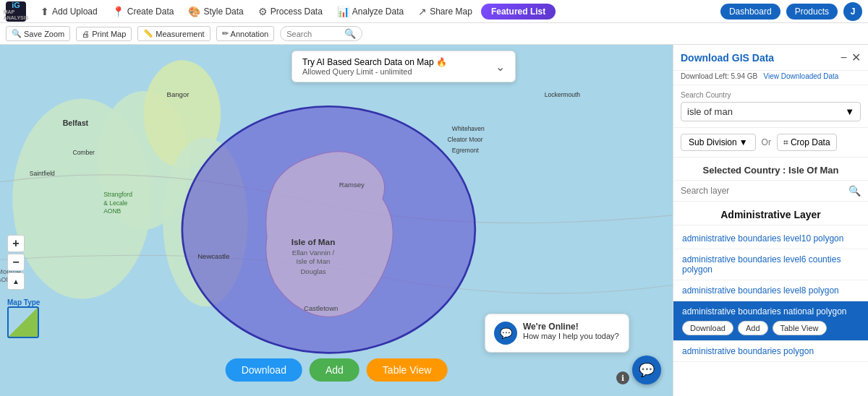 The image size is (868, 396). Describe the element at coordinates (647, 370) in the screenshot. I see `chat-icon: 💬` at that location.